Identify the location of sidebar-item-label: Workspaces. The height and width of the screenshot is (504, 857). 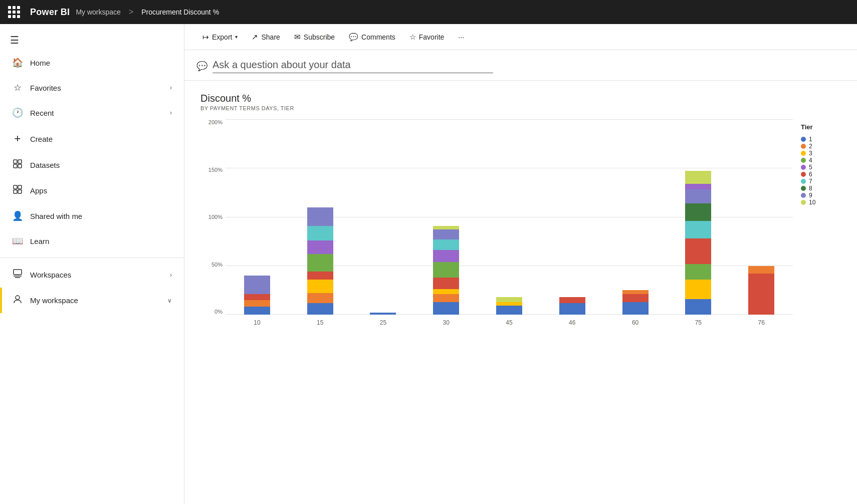
(96, 275).